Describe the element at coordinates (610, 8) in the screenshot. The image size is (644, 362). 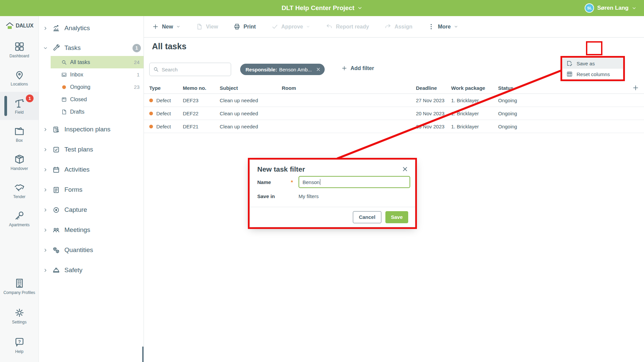
I see `user-menu: SL Søren Lang` at that location.